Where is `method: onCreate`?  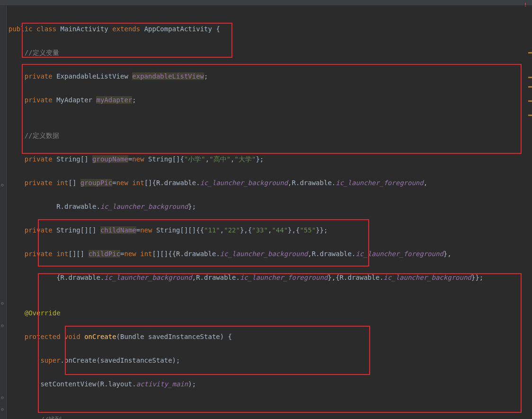 method: onCreate is located at coordinates (100, 337).